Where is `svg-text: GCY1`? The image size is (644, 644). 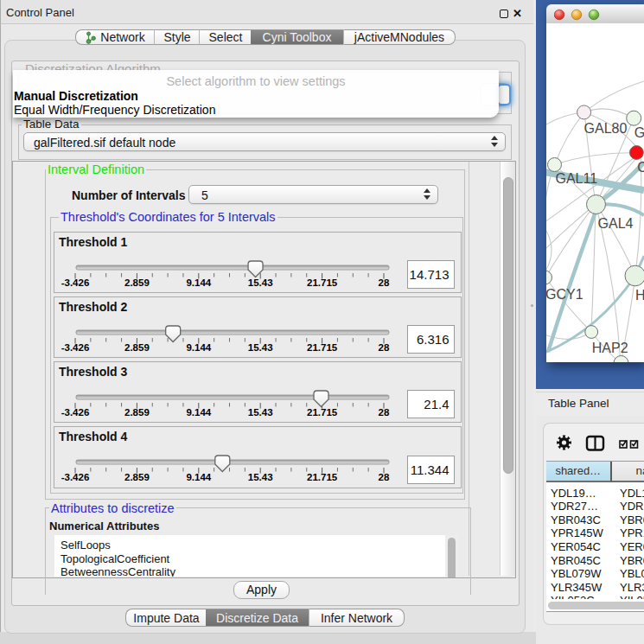 svg-text: GCY1 is located at coordinates (565, 294).